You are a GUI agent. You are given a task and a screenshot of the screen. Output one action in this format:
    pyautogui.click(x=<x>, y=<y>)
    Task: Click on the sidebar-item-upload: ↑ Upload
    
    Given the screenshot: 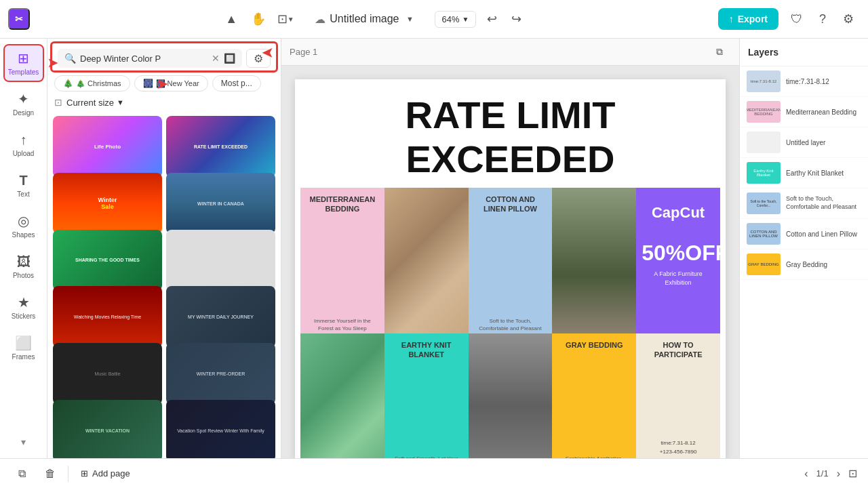 What is the action you would take?
    pyautogui.click(x=24, y=144)
    